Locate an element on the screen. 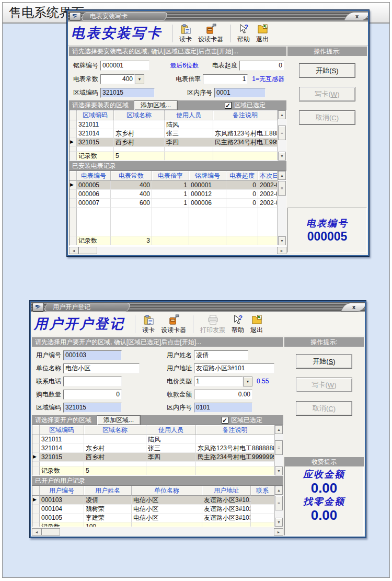 This screenshot has height=581, width=392. nameplate-number-input is located at coordinates (125, 66).